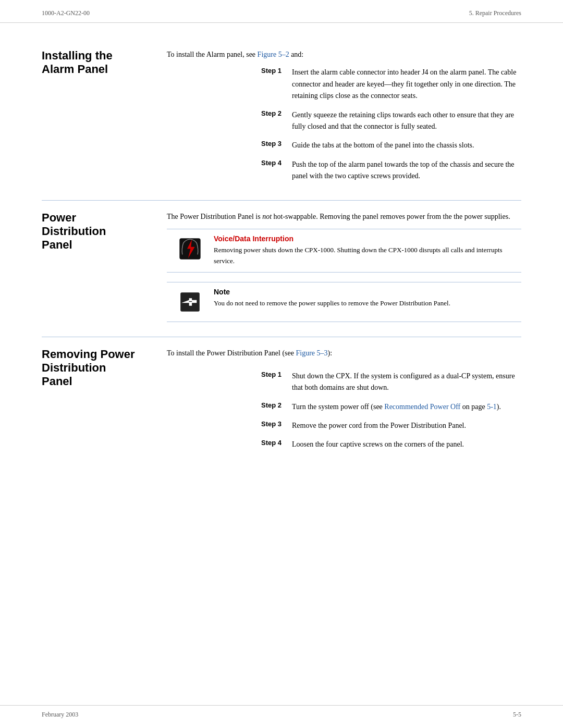 The width and height of the screenshot is (563, 728). I want to click on figure-5-2-link: Figure 5–2, so click(273, 54).